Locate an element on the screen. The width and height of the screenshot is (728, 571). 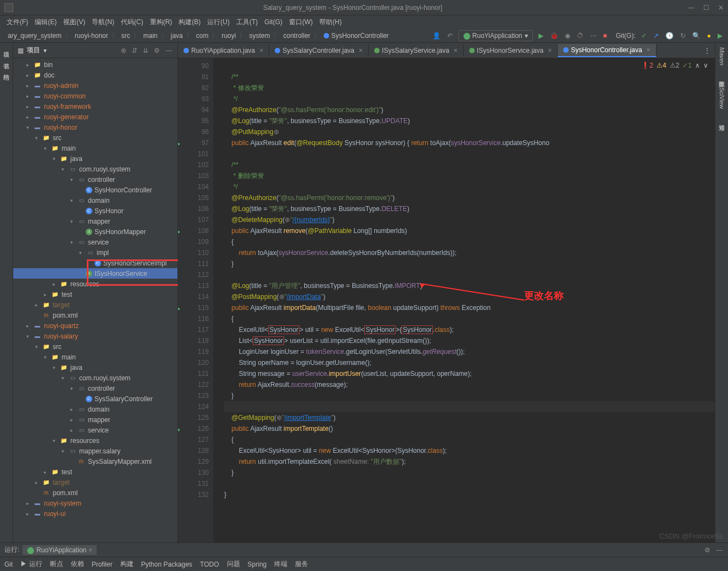
tree-item: ISysHonorMapper is located at coordinates (96, 232).